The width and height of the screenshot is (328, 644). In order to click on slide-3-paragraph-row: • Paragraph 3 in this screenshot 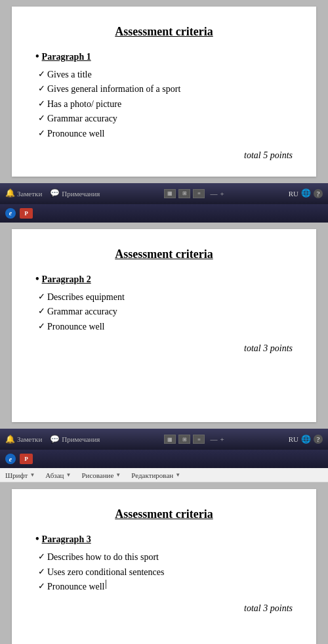, I will do `click(164, 540)`.